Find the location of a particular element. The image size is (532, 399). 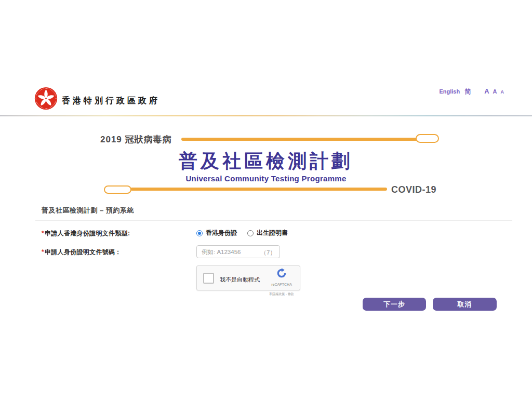

font-size-large-button: A is located at coordinates (486, 91).